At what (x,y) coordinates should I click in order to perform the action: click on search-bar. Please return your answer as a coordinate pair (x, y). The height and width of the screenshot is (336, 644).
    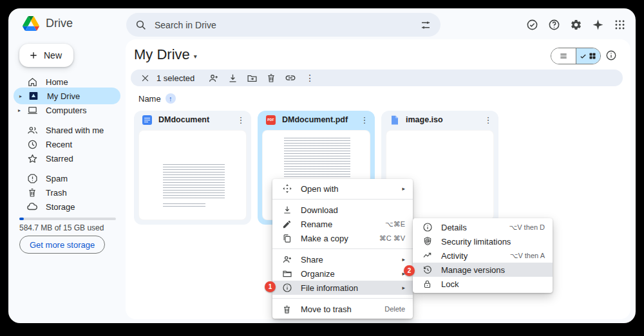
    Looking at the image, I should click on (283, 24).